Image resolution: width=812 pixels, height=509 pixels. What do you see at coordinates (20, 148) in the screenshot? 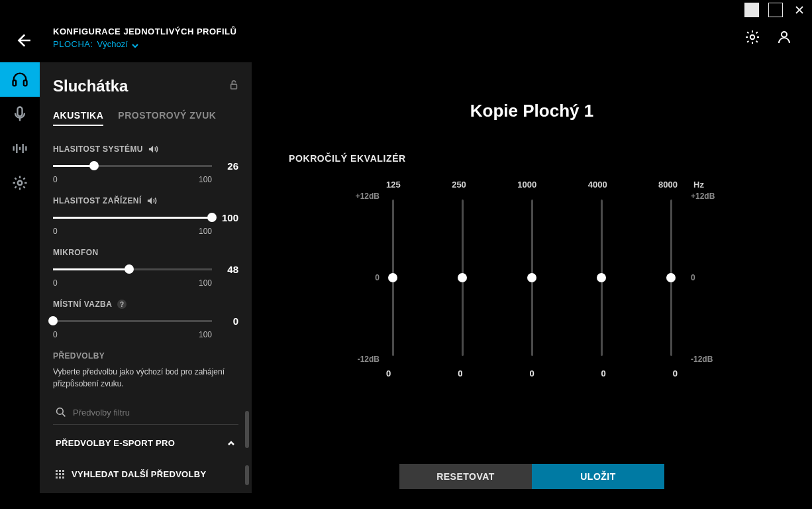
I see `tab-equalizer` at bounding box center [20, 148].